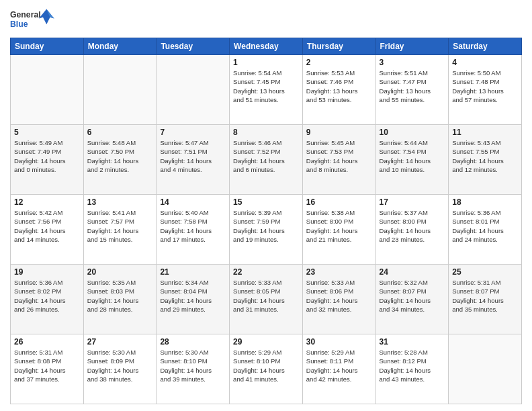 The image size is (532, 411). I want to click on logo: General Blue, so click(34, 20).